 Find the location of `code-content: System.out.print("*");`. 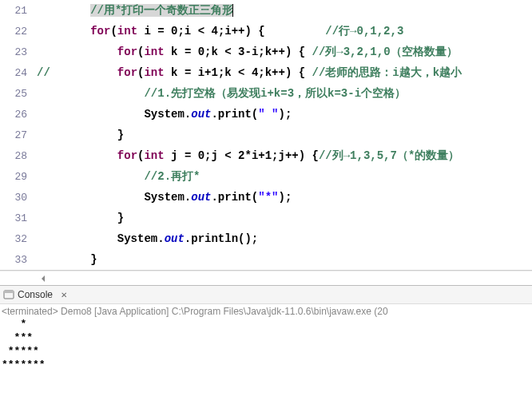

code-content: System.out.print("*"); is located at coordinates (165, 197).